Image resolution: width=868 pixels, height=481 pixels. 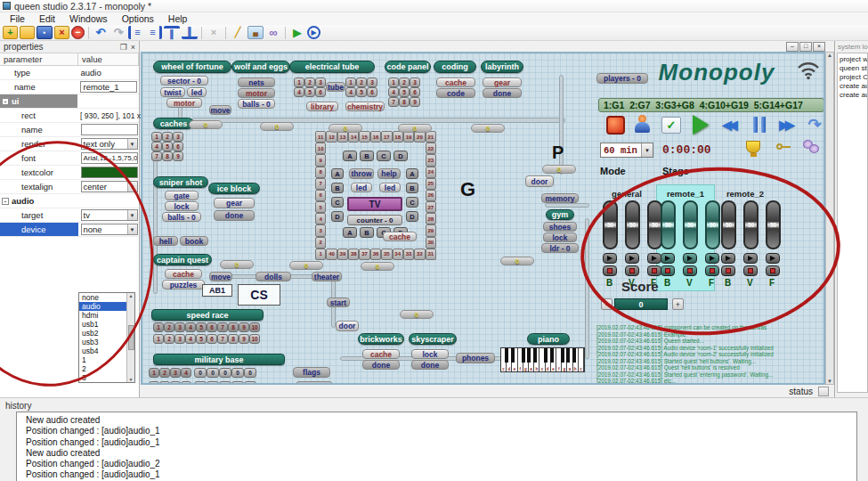 What do you see at coordinates (158, 338) in the screenshot?
I see `speed-key: 1` at bounding box center [158, 338].